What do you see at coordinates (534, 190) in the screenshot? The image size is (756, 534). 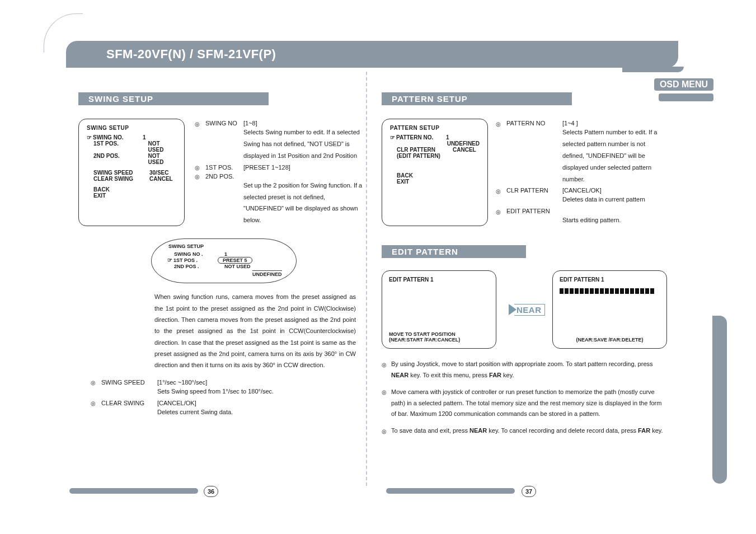 I see `spec-key: CLR PATTERN` at bounding box center [534, 190].